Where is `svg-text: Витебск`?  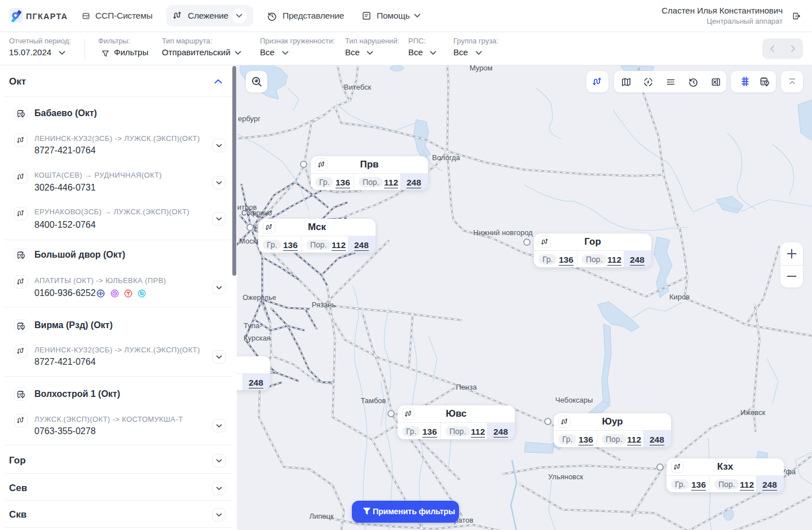 svg-text: Витебск is located at coordinates (358, 87).